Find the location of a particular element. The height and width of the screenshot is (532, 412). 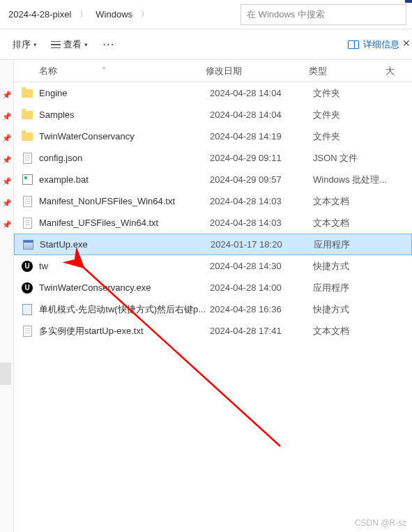

file-name: tw is located at coordinates (124, 266).